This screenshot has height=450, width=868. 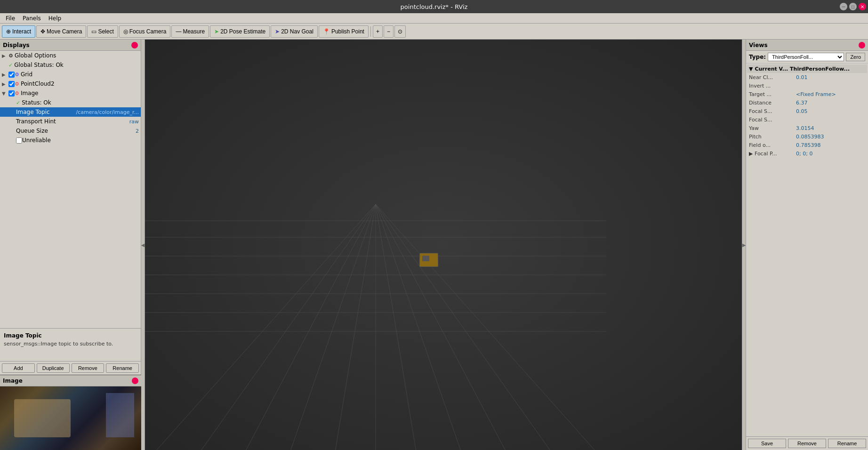 What do you see at coordinates (847, 443) in the screenshot?
I see `views-rename-button: Rename` at bounding box center [847, 443].